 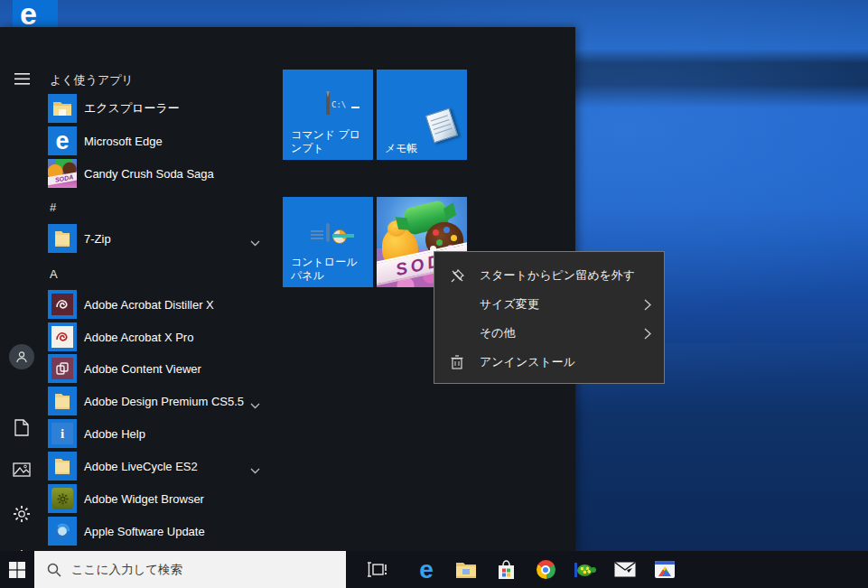 I want to click on unpin-icon, so click(x=457, y=276).